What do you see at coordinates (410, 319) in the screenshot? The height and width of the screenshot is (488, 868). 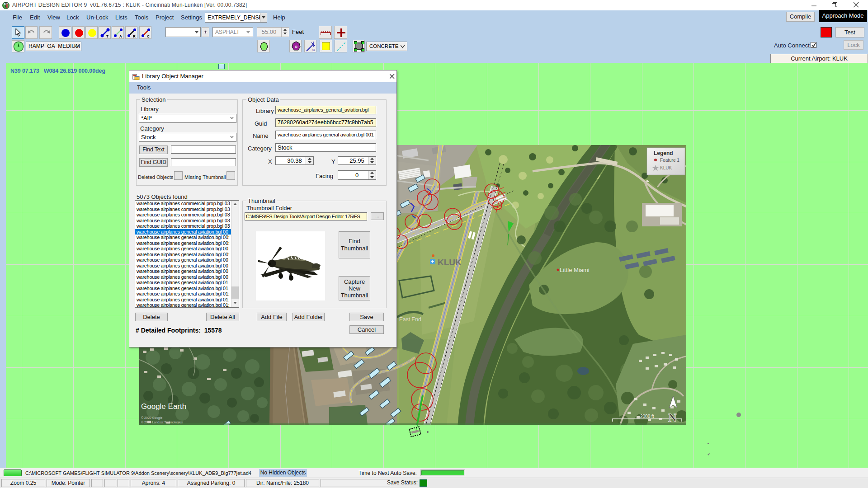 I see `svg-text: East End` at bounding box center [410, 319].